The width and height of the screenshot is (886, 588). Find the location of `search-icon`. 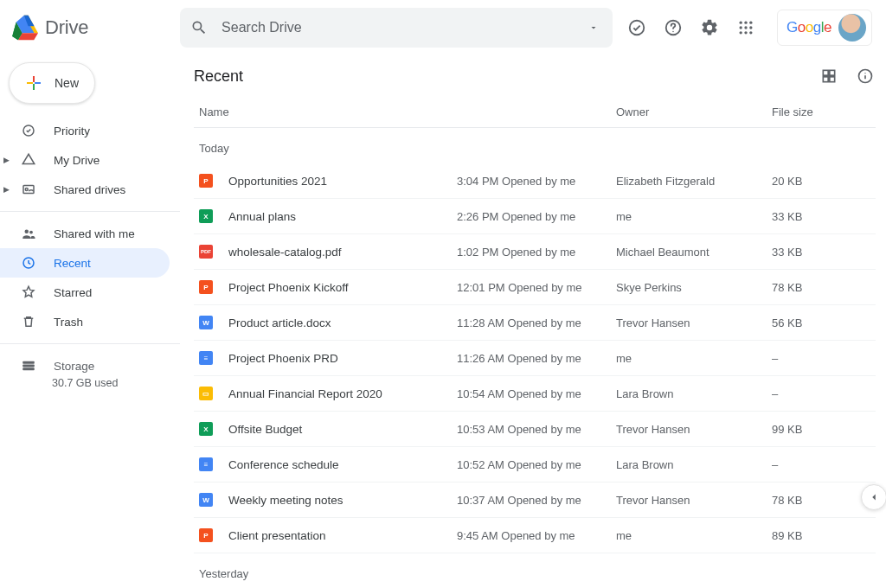

search-icon is located at coordinates (199, 28).